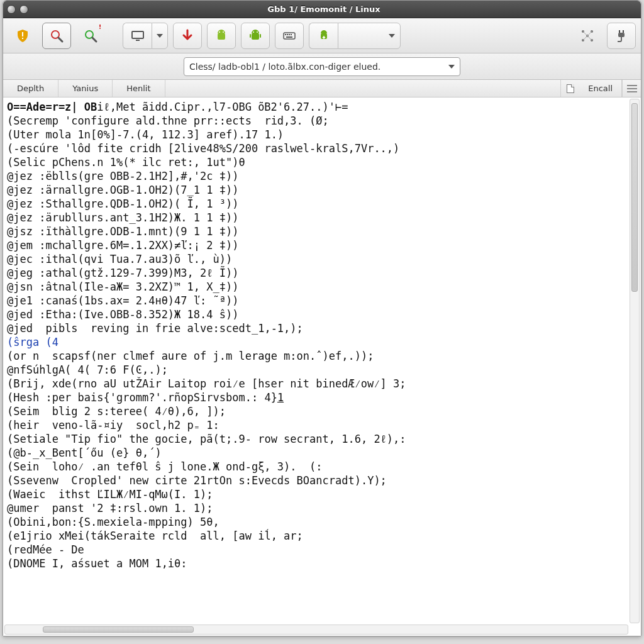  What do you see at coordinates (316, 218) in the screenshot?
I see `code-line: @jez :ärubllurs.ant_3.1H2)Ж. 1 1 ‡))` at bounding box center [316, 218].